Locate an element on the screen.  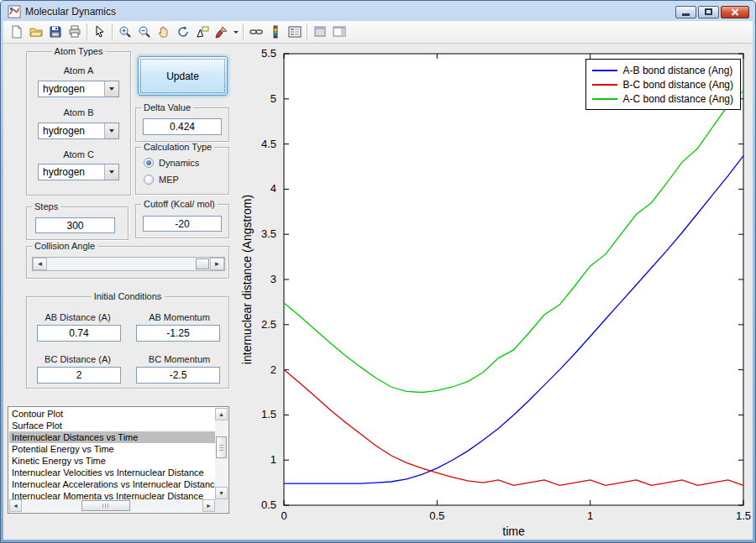
insert-colorbar-button is located at coordinates (276, 32).